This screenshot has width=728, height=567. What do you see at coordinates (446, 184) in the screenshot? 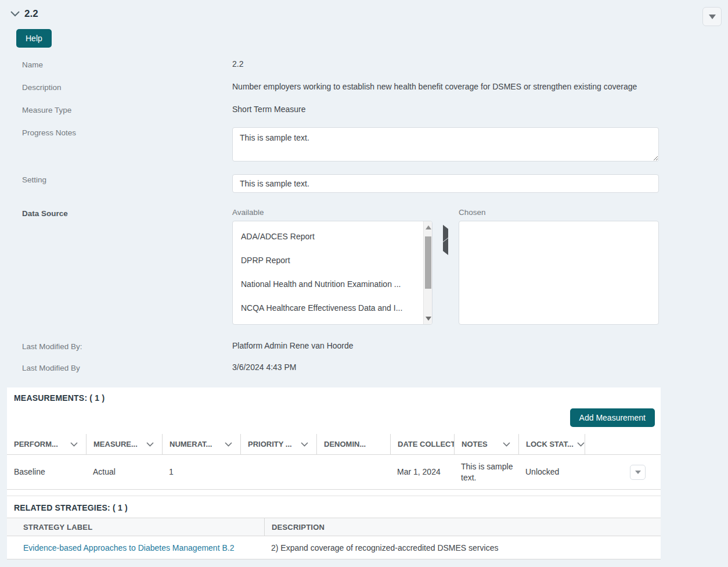
I see `setting-input` at bounding box center [446, 184].